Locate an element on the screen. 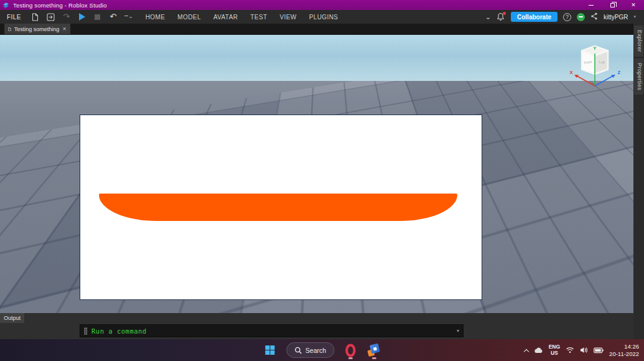 This screenshot has height=361, width=644. stop-icon is located at coordinates (97, 17).